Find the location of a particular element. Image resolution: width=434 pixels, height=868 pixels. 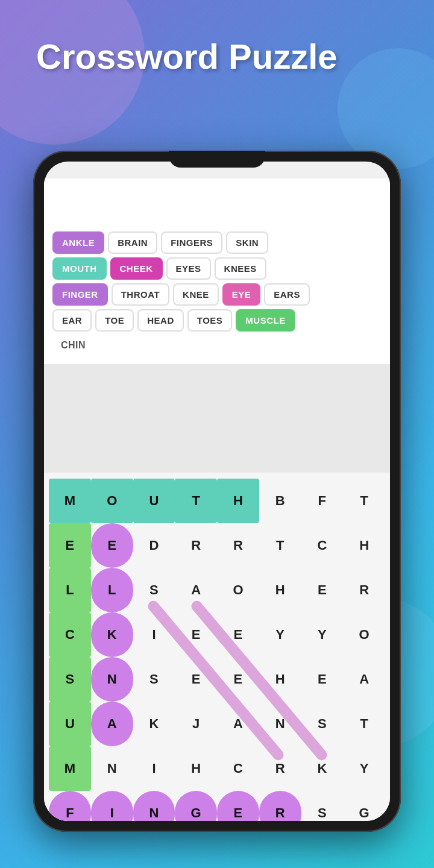

chip-eyes: EYES is located at coordinates (189, 269).